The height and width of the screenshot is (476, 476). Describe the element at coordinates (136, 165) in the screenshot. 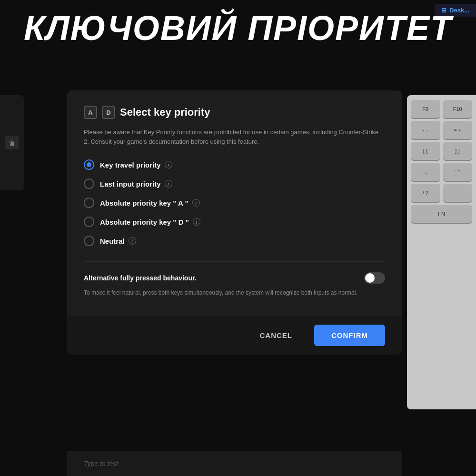

I see `option-label-key-travel: Key travel priority i` at that location.